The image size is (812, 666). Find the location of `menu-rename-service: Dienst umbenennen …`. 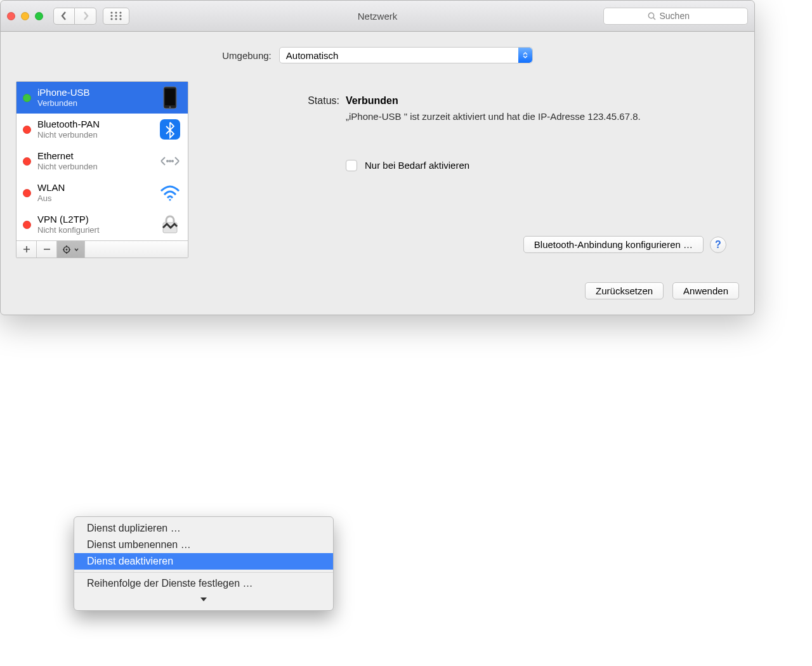

menu-rename-service: Dienst umbenennen … is located at coordinates (204, 545).